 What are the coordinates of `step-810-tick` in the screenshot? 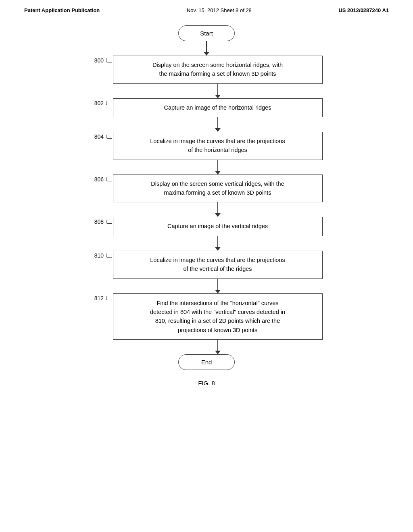 It's located at (109, 256).